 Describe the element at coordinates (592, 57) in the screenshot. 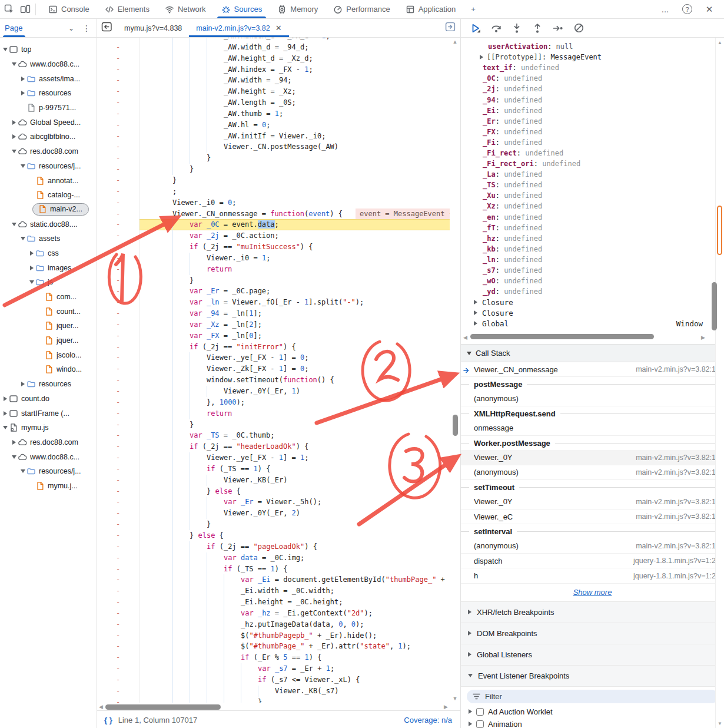

I see `scope-variable: [[Prototype]]: MessageEvent` at that location.